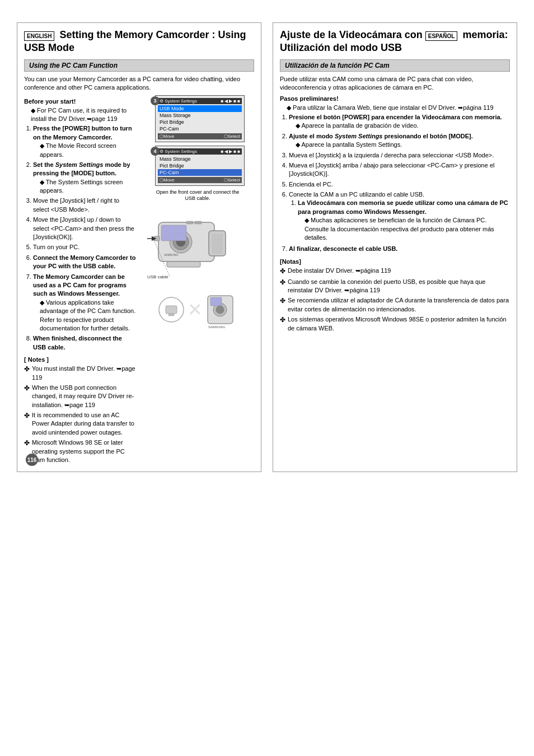 This screenshot has height=756, width=534. Describe the element at coordinates (85, 343) in the screenshot. I see `step-8: When finished, disconnect the USB cable.` at that location.